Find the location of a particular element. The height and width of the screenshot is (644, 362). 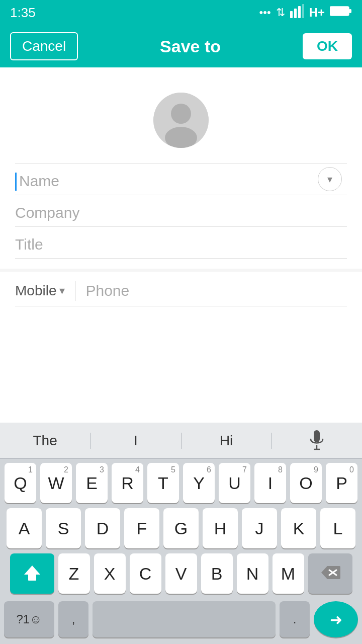

key-e: 3E is located at coordinates (92, 483).